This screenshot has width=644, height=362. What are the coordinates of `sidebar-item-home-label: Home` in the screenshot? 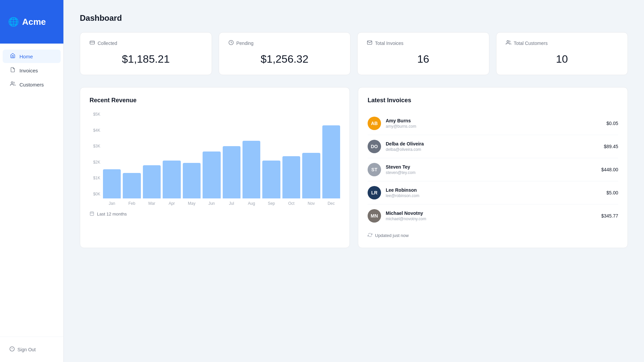 It's located at (26, 56).